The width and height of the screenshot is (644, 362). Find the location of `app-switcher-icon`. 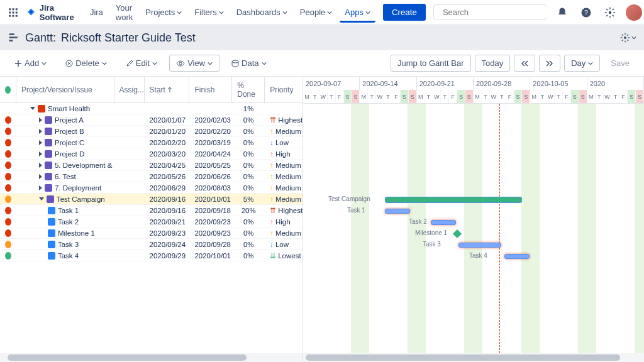

app-switcher-icon is located at coordinates (13, 13).